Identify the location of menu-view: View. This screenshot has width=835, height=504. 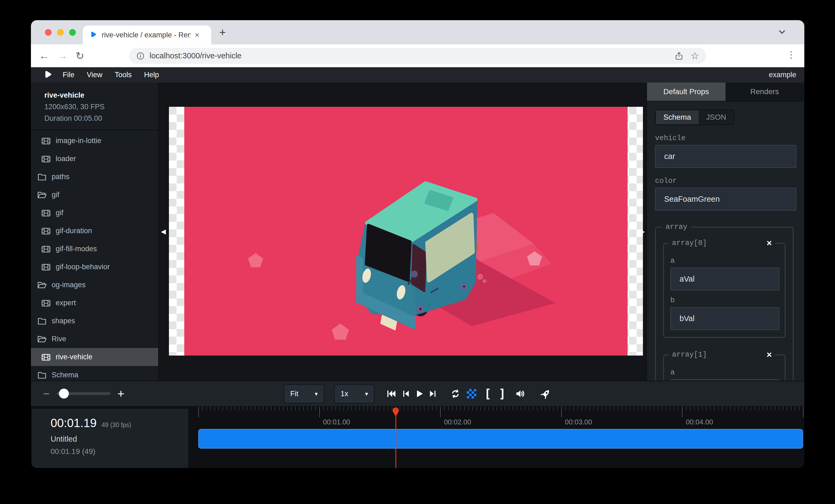
(95, 75).